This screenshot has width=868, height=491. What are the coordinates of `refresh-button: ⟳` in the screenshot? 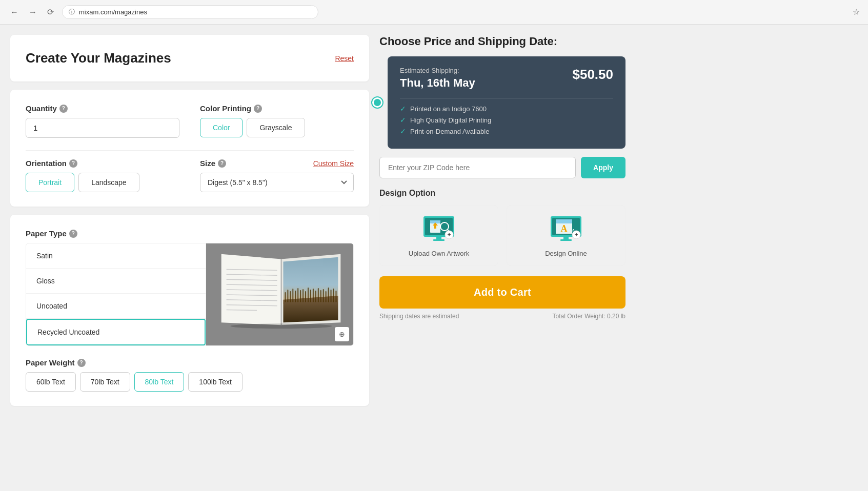 It's located at (50, 12).